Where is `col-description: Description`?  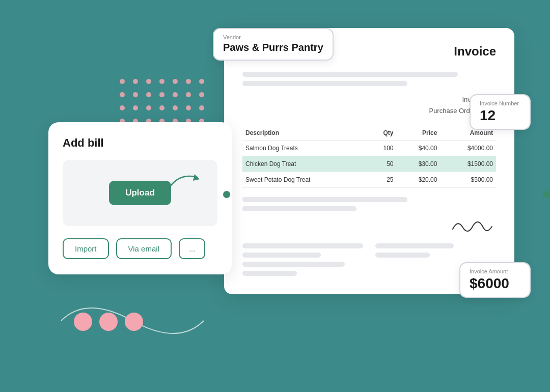
col-description: Description is located at coordinates (305, 133).